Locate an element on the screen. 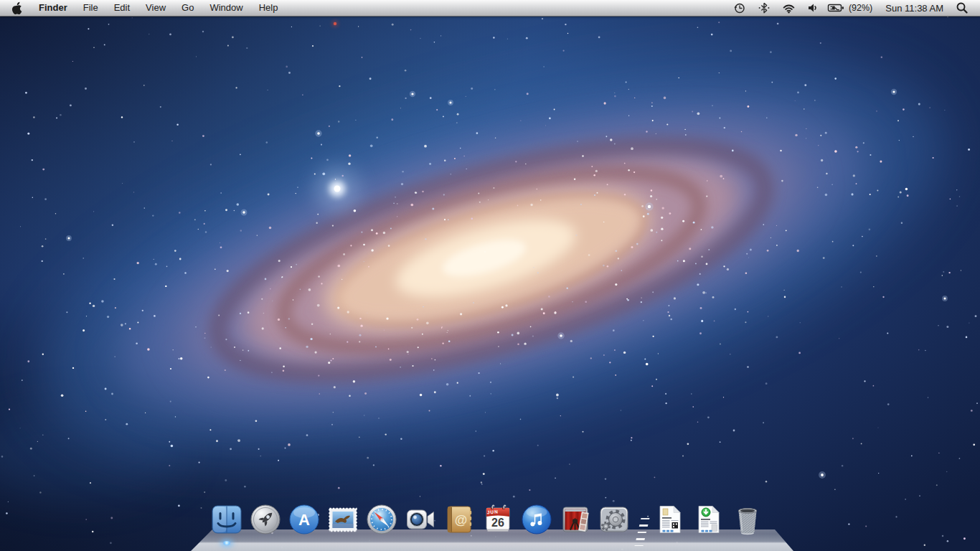 This screenshot has height=551, width=980. ical-icon: JUN 26 is located at coordinates (498, 519).